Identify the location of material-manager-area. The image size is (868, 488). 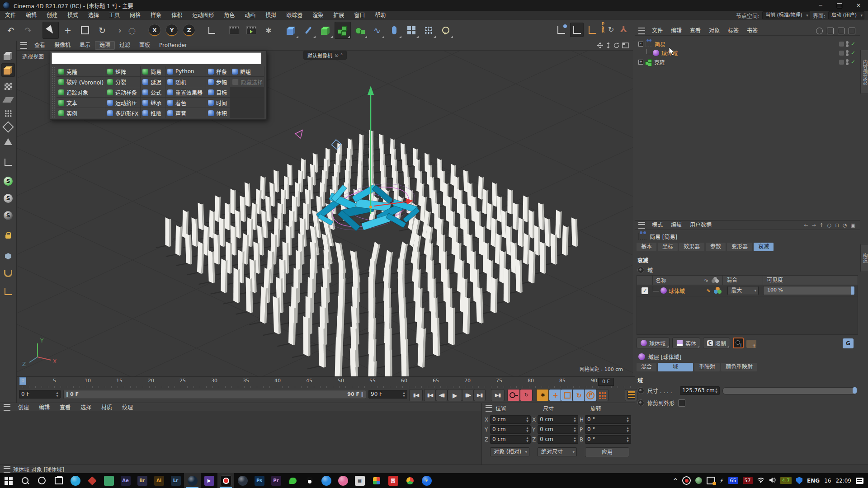
(241, 438).